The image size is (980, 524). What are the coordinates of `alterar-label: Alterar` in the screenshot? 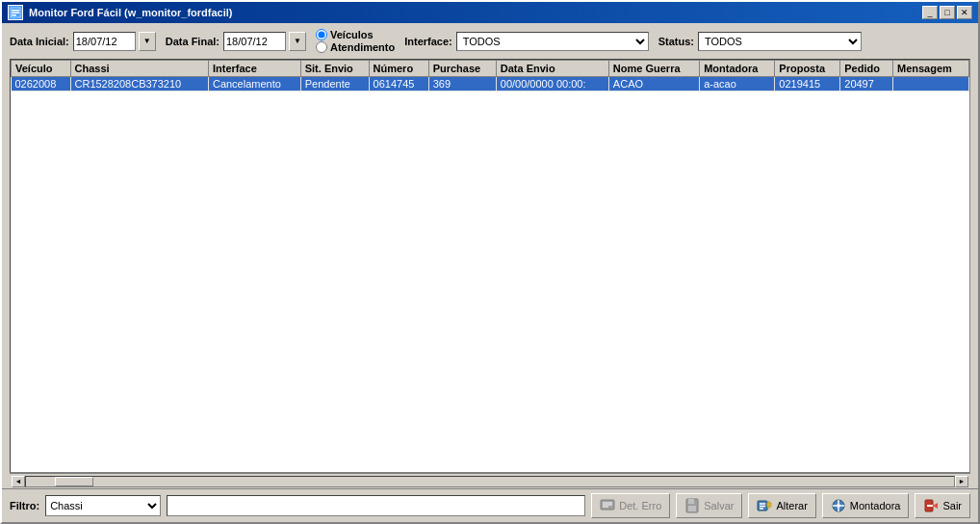 It's located at (791, 506).